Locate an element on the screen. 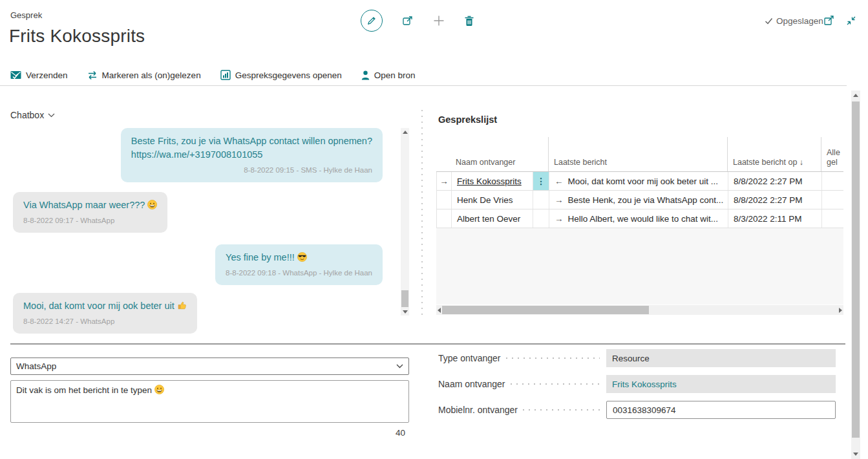  cell-laatste-bericht: →Hello Albert, we would like to chat wit… is located at coordinates (639, 219).